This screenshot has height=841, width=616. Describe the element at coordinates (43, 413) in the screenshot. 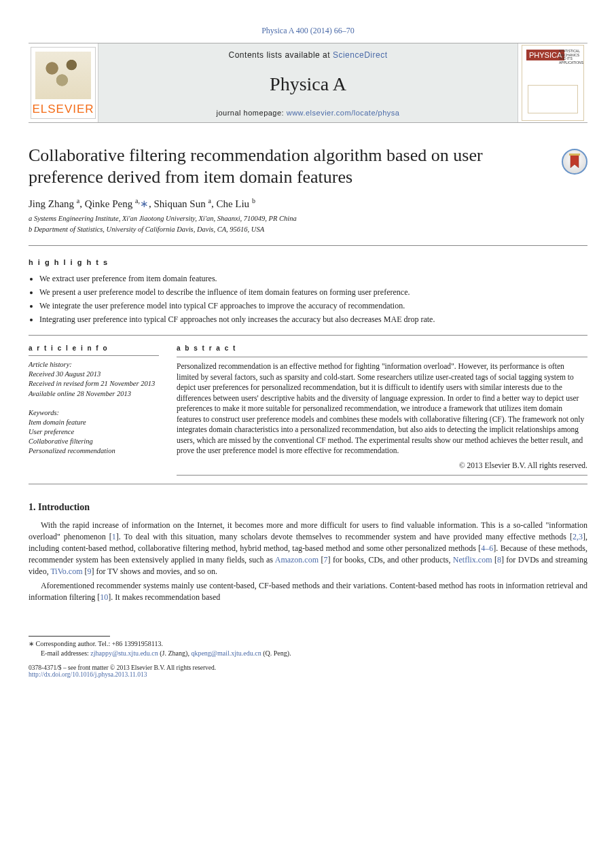

I see `keywords-label: Keywords:` at that location.